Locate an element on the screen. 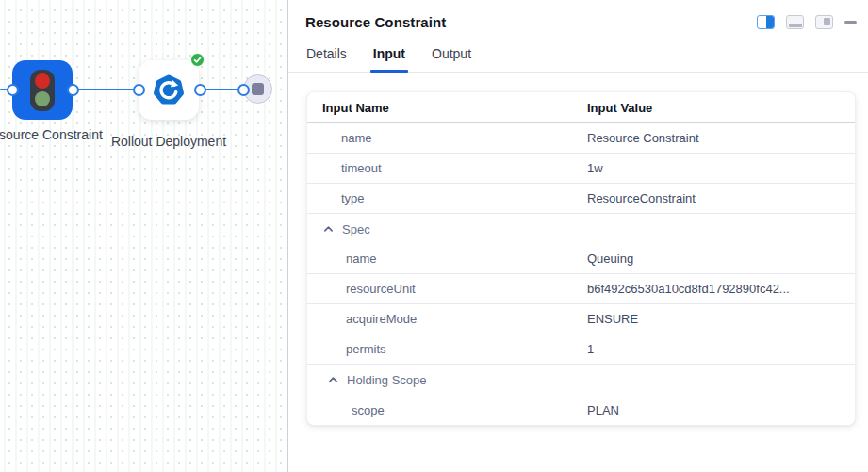 Image resolution: width=868 pixels, height=472 pixels. column-input-value: Input Value is located at coordinates (620, 107).